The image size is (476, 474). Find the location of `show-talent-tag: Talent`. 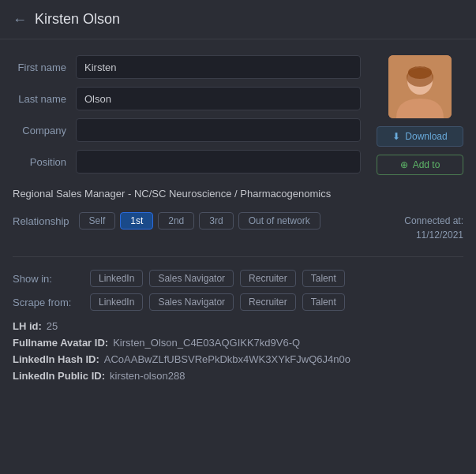

show-talent-tag: Talent is located at coordinates (324, 278).